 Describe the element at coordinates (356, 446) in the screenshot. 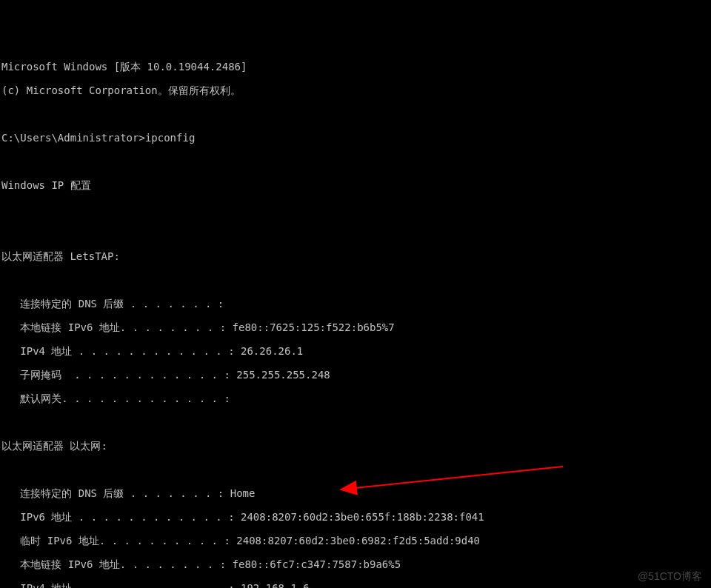

I see `adapter-title: 以太网适配器 以太网:` at that location.